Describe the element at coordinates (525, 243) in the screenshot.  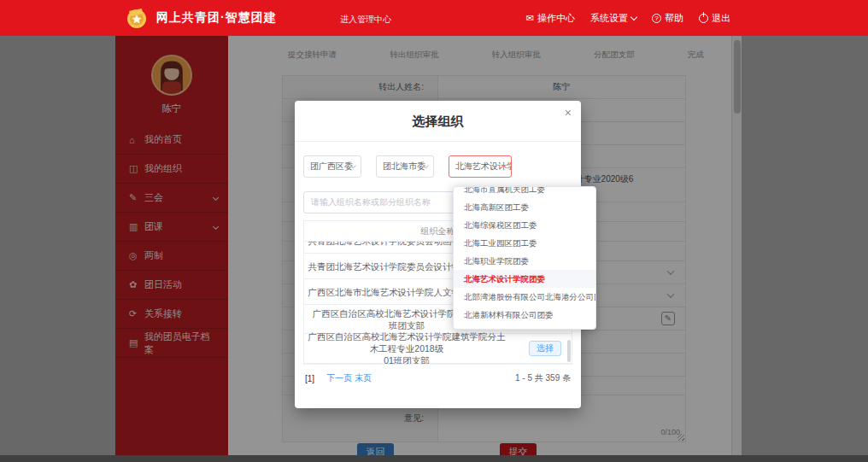
I see `dropdown-item-3: 北海工业园区团工委` at that location.